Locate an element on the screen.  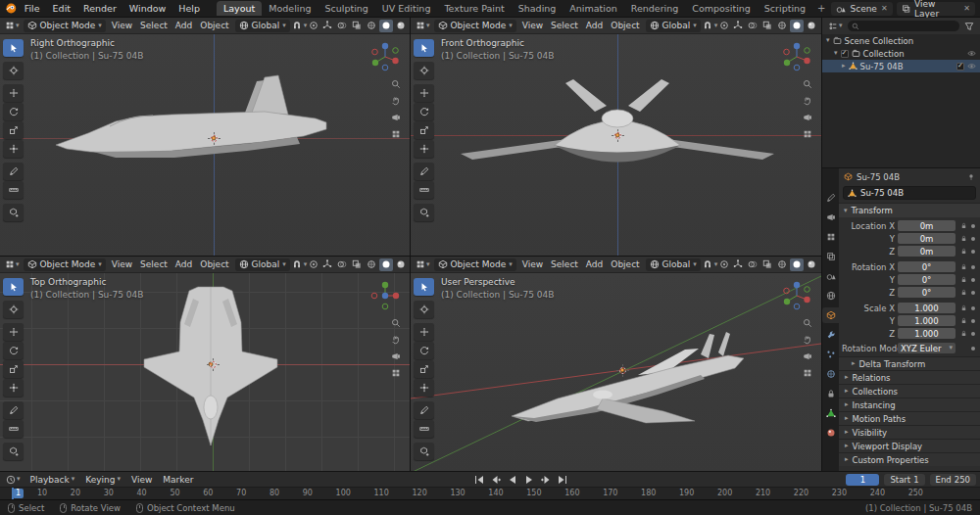
collection-checkbox: ✓ is located at coordinates (845, 54).